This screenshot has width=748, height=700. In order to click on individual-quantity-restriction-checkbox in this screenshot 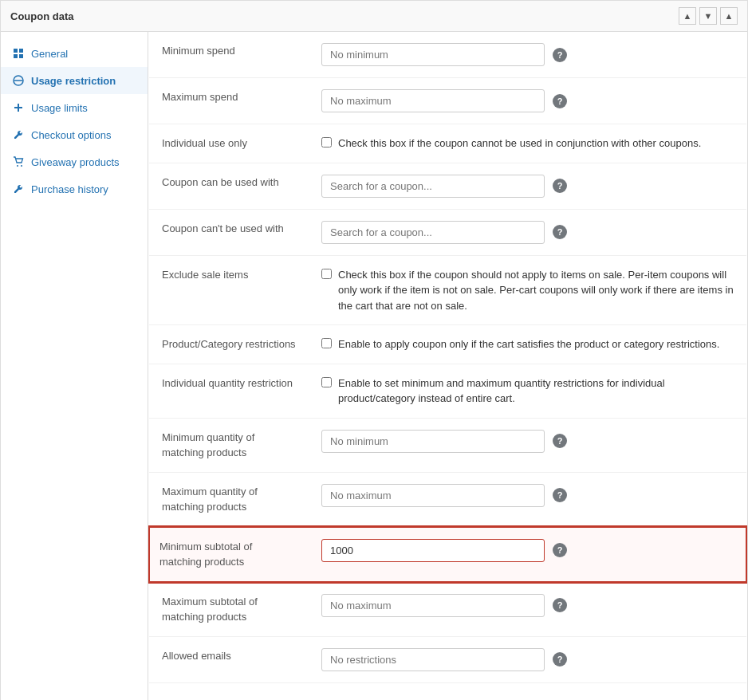, I will do `click(327, 383)`.